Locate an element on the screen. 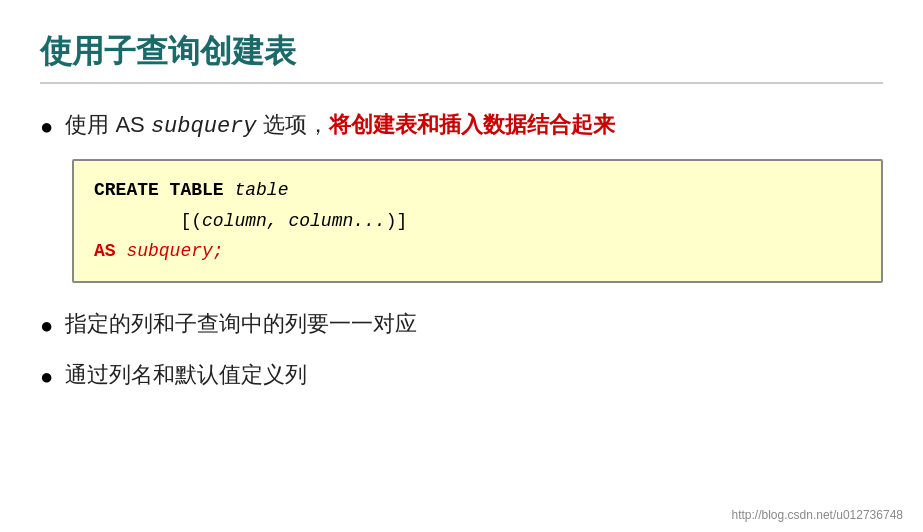  watermark: http://blog.csdn.net/u012736748 is located at coordinates (818, 515).